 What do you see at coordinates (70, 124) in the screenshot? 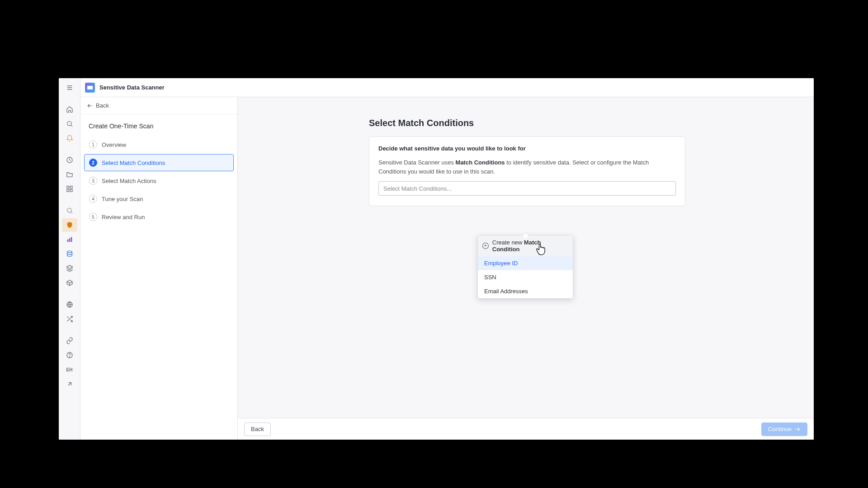
I see `search-icon` at bounding box center [70, 124].